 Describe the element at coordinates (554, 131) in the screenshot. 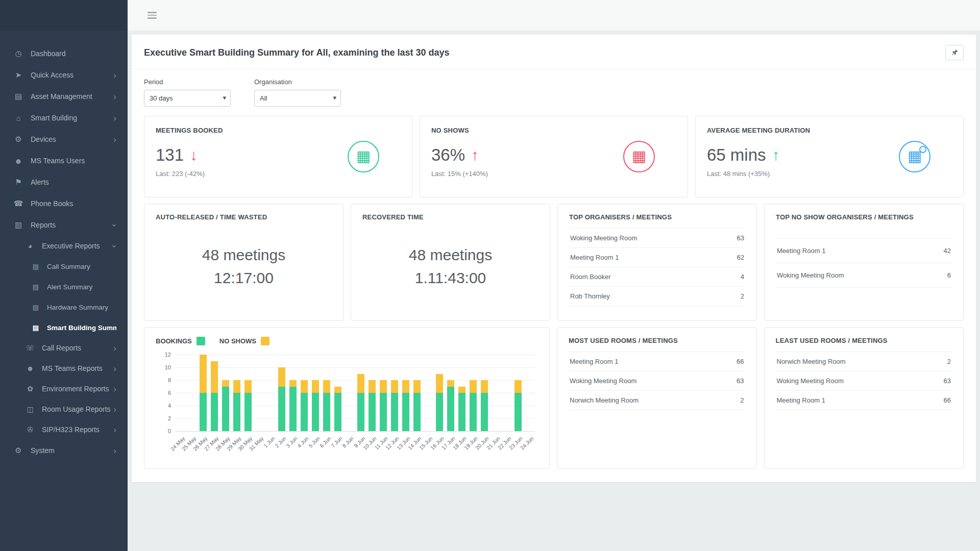

I see `card-title: NO SHOWS` at that location.